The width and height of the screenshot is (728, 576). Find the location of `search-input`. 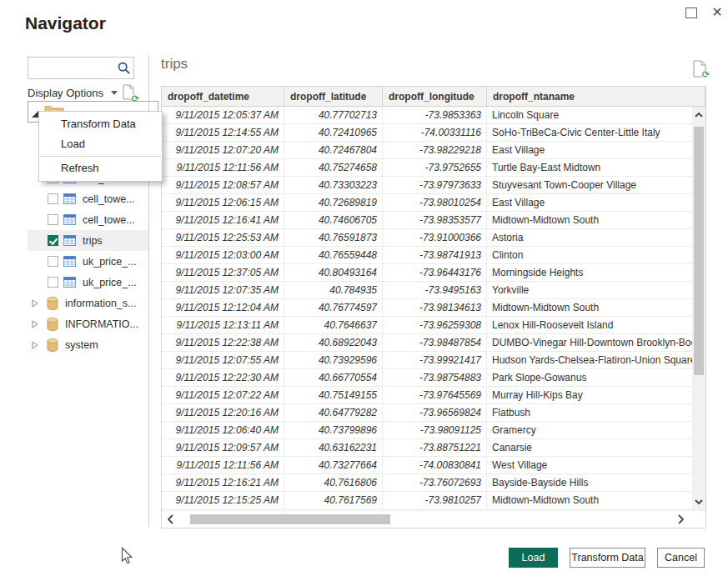

search-input is located at coordinates (73, 68).